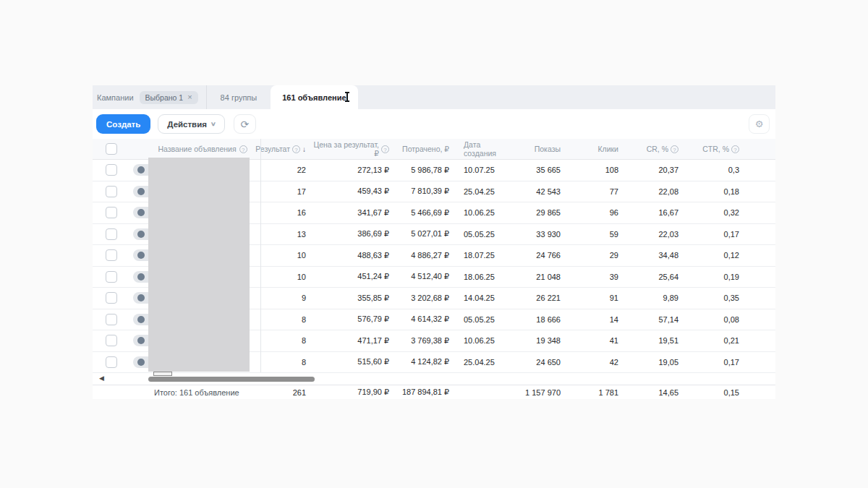 This screenshot has width=868, height=488. Describe the element at coordinates (190, 97) in the screenshot. I see `badge-close-icon: ×` at that location.